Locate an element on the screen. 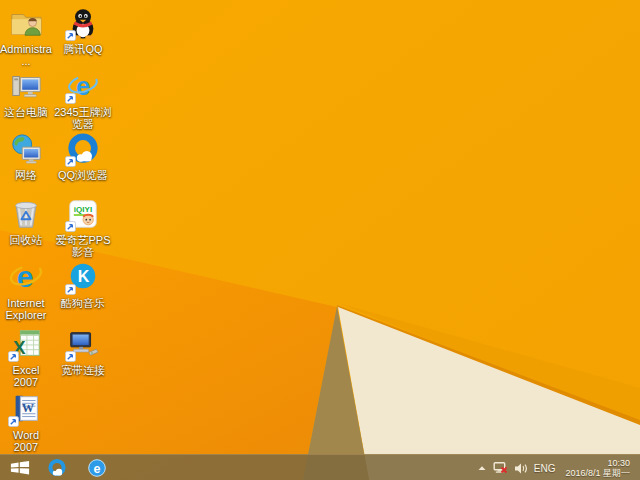  taskbar: e is located at coordinates (320, 467).